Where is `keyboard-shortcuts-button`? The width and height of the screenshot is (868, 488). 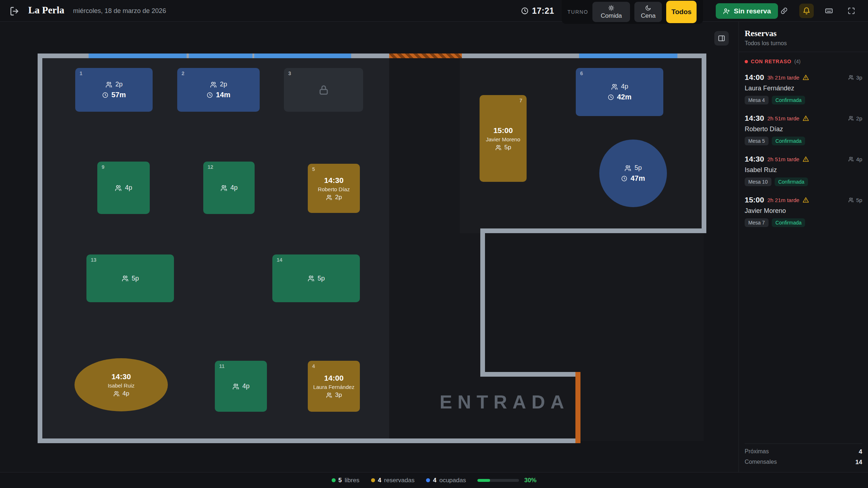
keyboard-shortcuts-button is located at coordinates (829, 11).